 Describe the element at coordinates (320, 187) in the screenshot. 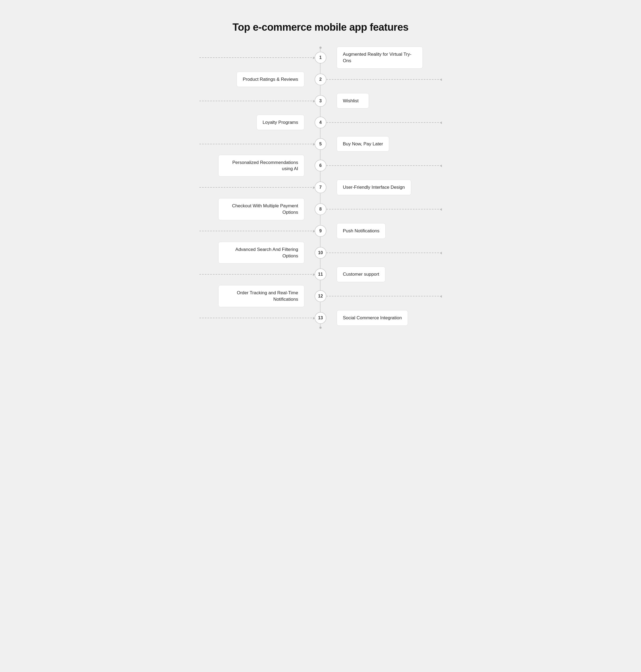

I see `timeline-row: 7User-Friendly Interface Design` at that location.